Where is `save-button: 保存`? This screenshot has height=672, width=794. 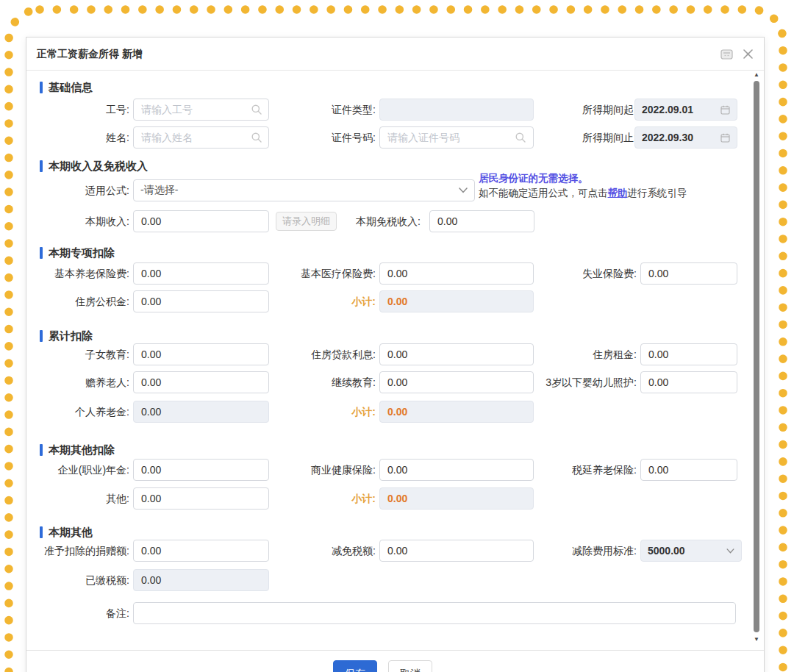
save-button: 保存 is located at coordinates (355, 666).